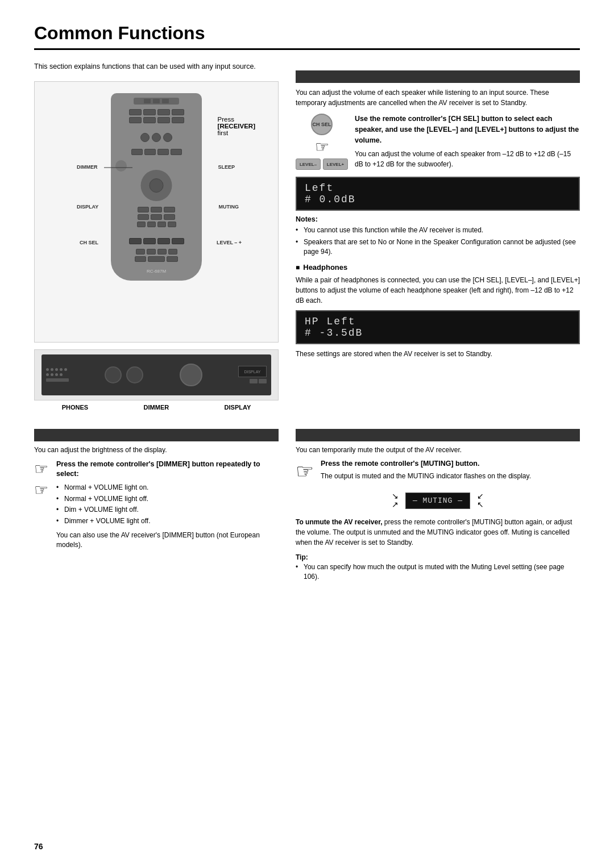 This screenshot has height=868, width=614. I want to click on dimmer-also-text: You can also use the AV receiver's [DIMM…, so click(167, 540).